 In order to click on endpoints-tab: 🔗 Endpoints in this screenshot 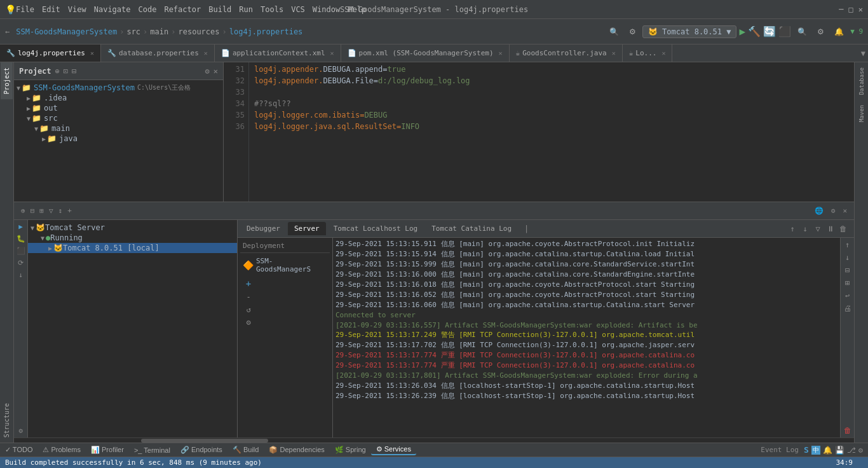, I will do `click(201, 450)`.